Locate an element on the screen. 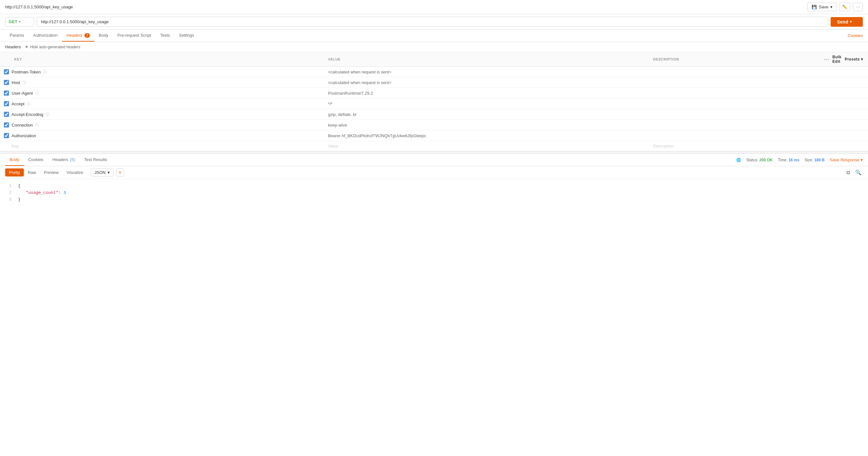 This screenshot has width=868, height=456. size-value: 188 B is located at coordinates (819, 160).